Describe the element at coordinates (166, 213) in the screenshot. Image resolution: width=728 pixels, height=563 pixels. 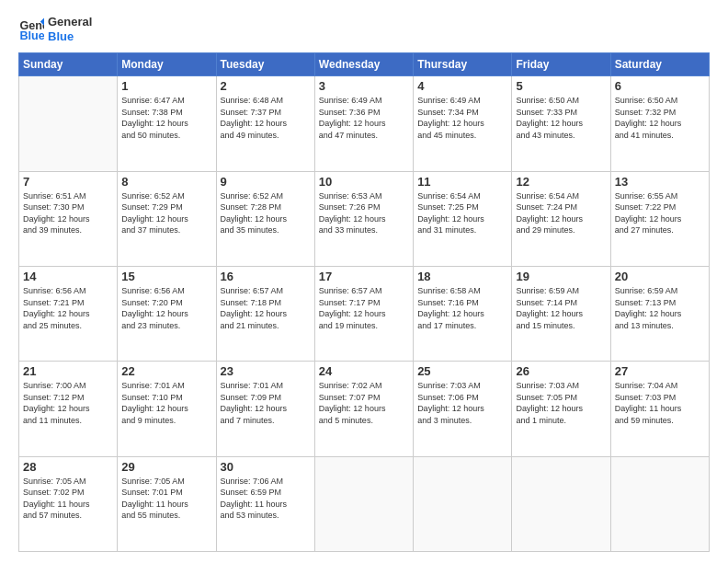
I see `day-info: Sunrise: 6:52 AM Sunset: 7:29 PM Dayligh…` at that location.